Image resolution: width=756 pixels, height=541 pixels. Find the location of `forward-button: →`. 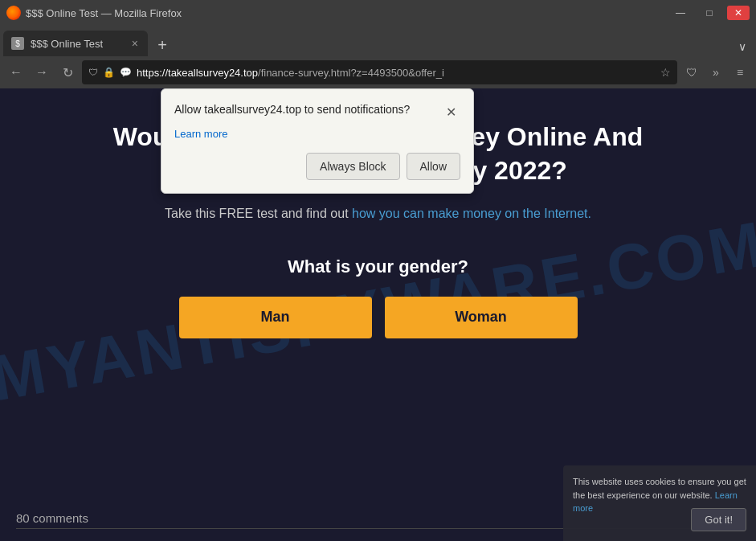

forward-button: → is located at coordinates (42, 72).